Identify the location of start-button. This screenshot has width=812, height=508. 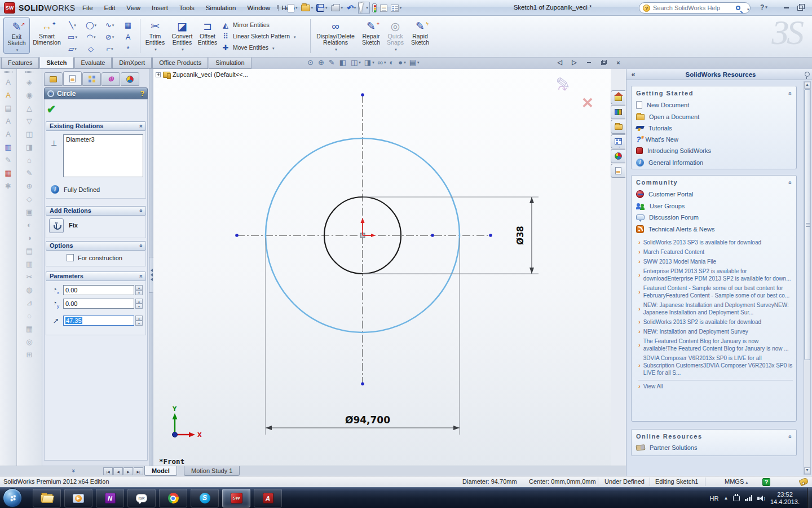
(12, 498).